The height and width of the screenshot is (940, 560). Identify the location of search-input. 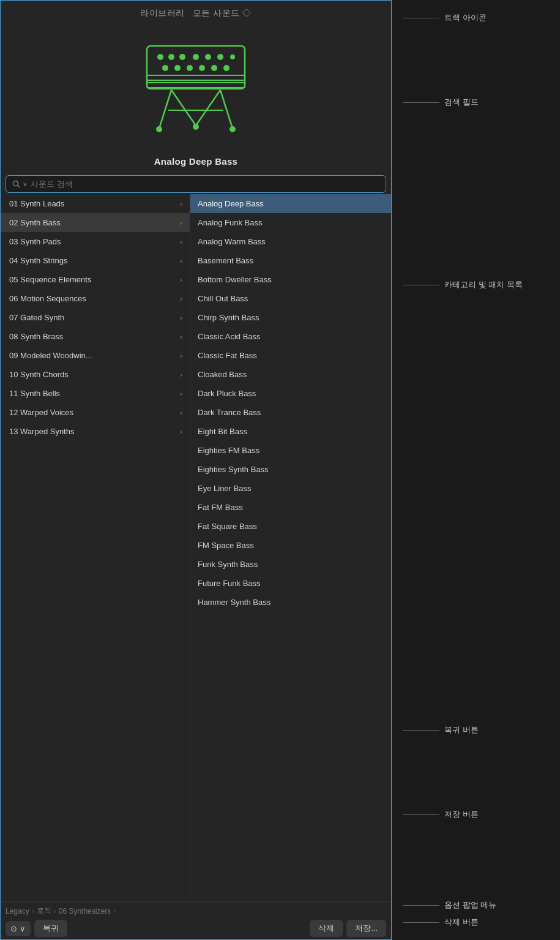
(205, 184).